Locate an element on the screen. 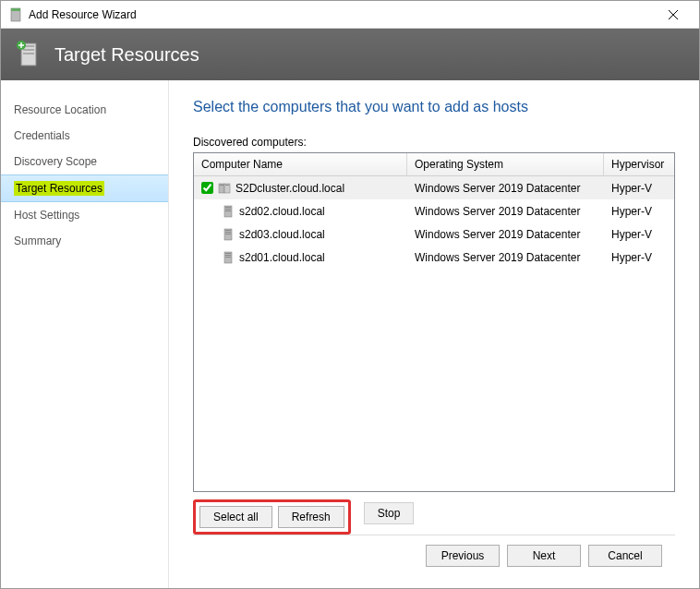 Image resolution: width=700 pixels, height=589 pixels. header-band: Target Resources is located at coordinates (350, 54).